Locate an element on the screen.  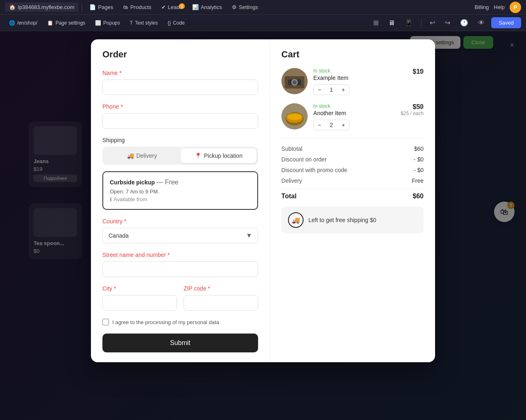
name-group: Name * is located at coordinates (180, 82).